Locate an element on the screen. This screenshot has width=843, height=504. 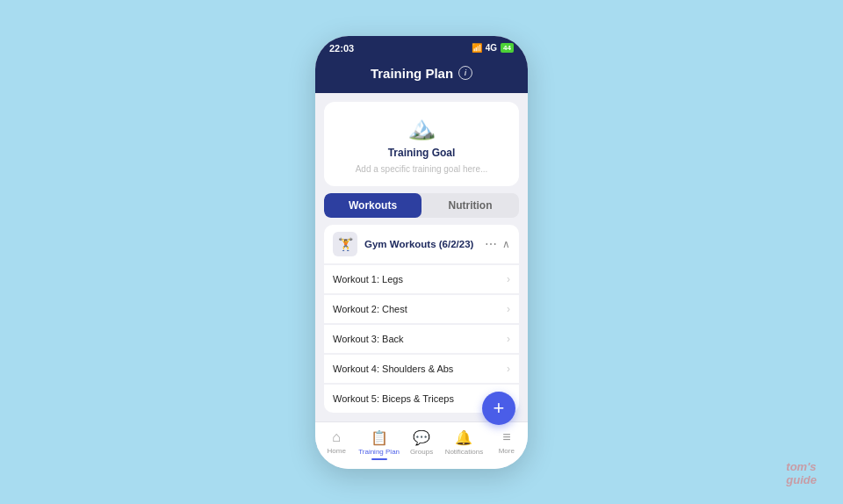
status-bar: 22:03 📶 4G 44 is located at coordinates (422, 47).